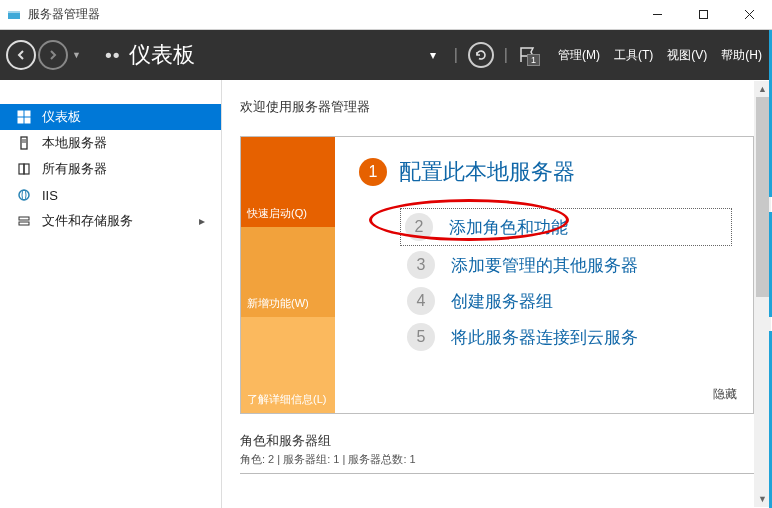 This screenshot has width=772, height=508. I want to click on roles-subtitle: 角色: 2 | 服务器组: 1 | 服务器总数: 1, so click(497, 460).